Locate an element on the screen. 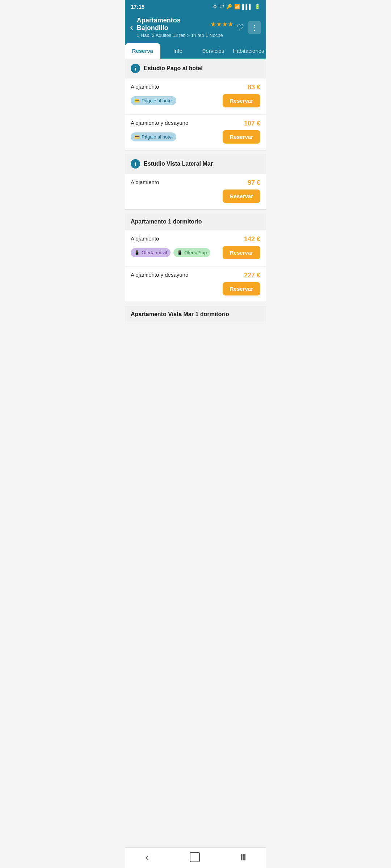 Image resolution: width=391 pixels, height=868 pixels. room-title: Apartamento Vista Mar 1 dormitorio is located at coordinates (180, 314).